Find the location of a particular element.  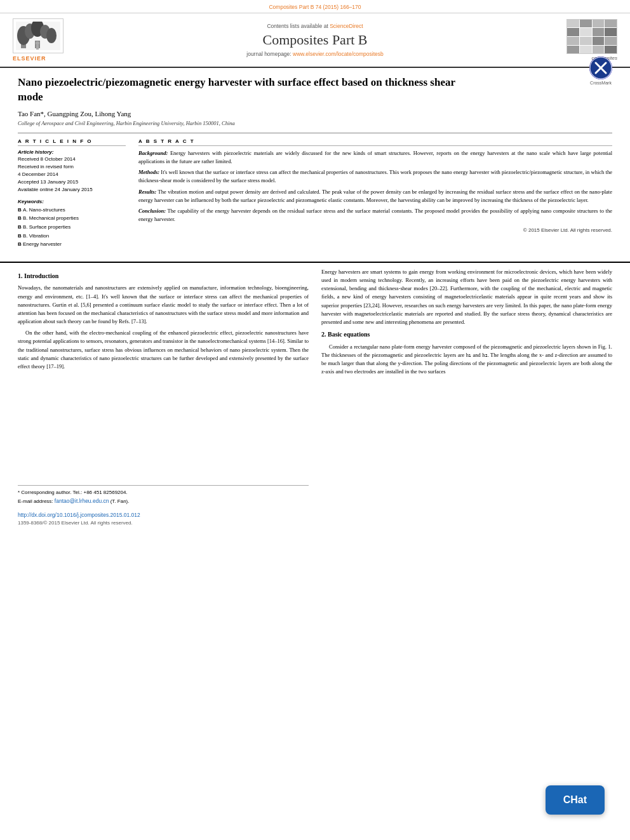

abstract-methods-label: Methods: is located at coordinates (149, 172).